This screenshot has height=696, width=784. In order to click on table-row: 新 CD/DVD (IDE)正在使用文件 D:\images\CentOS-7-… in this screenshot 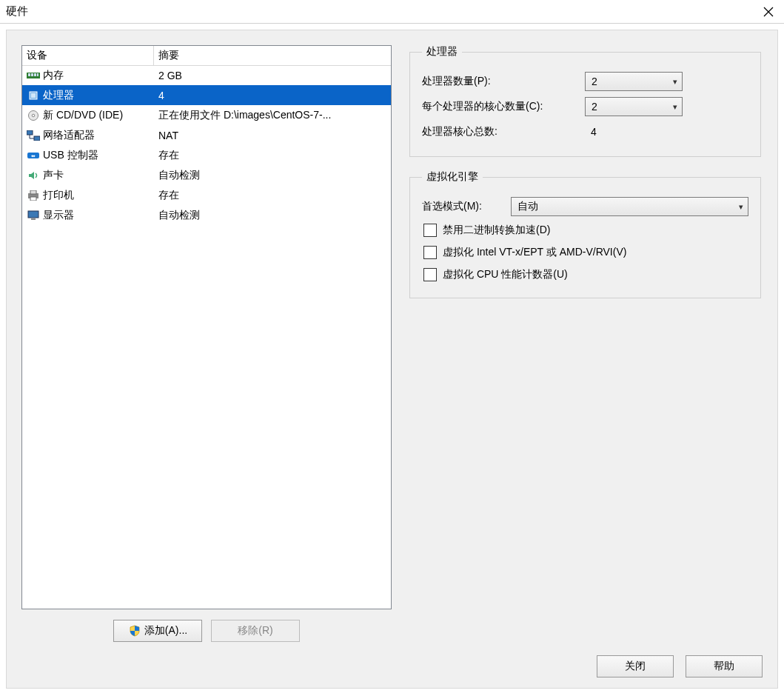, I will do `click(207, 116)`.